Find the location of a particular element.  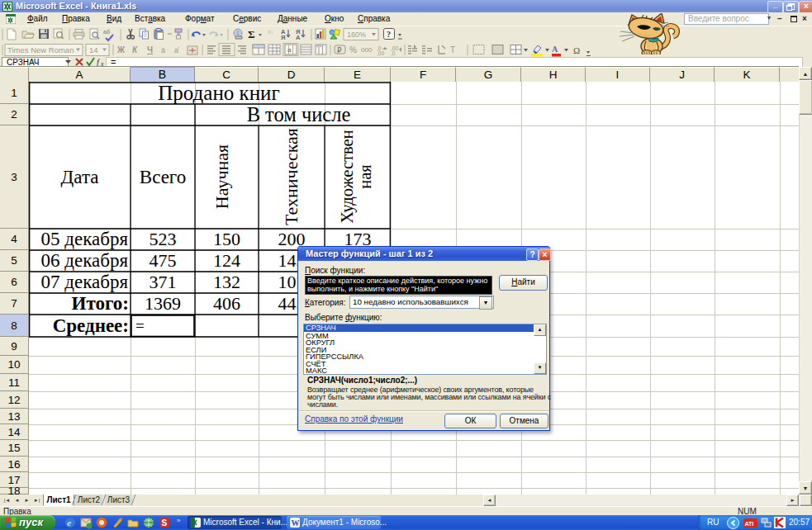

svg-text: Ω is located at coordinates (577, 50).